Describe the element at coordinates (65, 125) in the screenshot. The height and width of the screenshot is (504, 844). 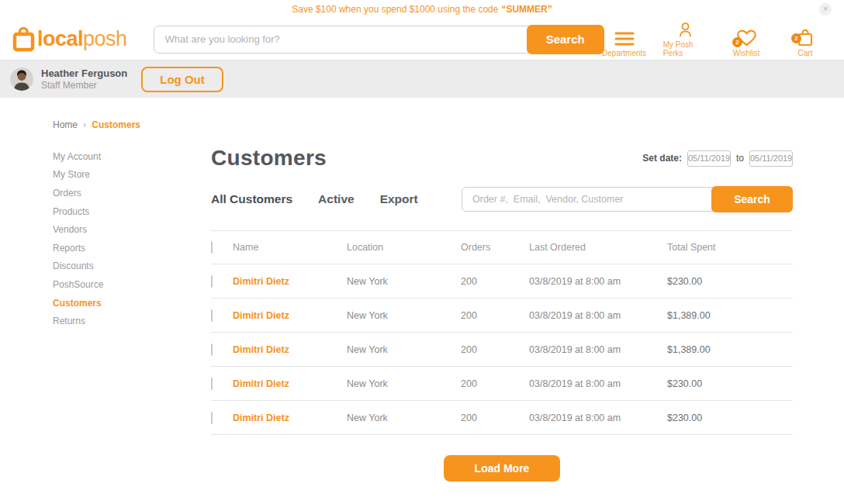
I see `breadcrumb-home-link: Home` at that location.